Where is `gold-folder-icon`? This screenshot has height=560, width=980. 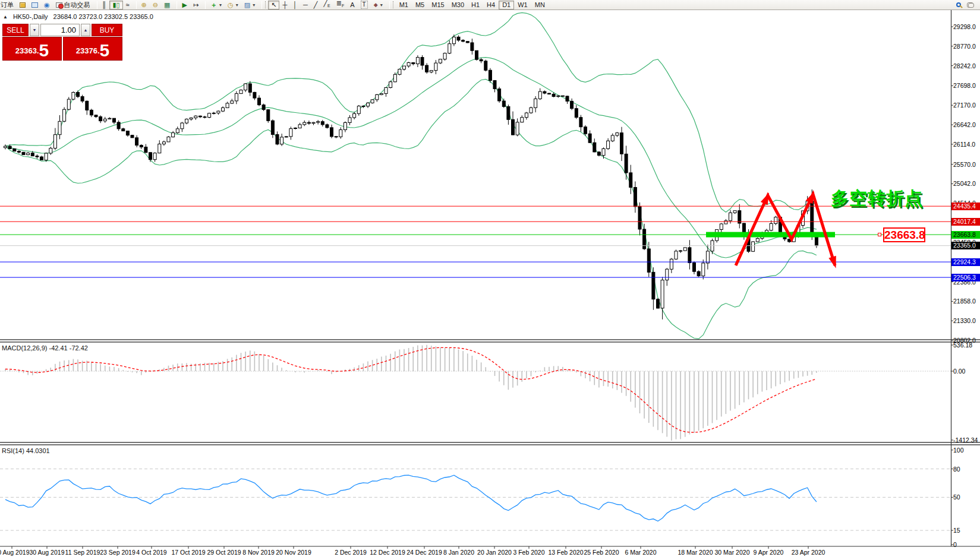
gold-folder-icon is located at coordinates (23, 5).